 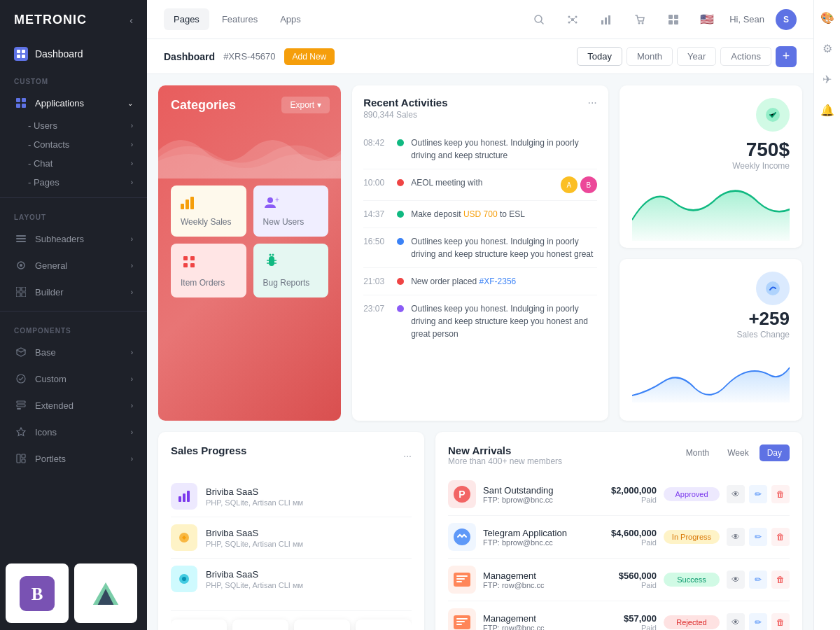 What do you see at coordinates (480, 248) in the screenshot?
I see `activity-item-4: 16:50 Outlines keep you honest. Indulgin…` at bounding box center [480, 248].